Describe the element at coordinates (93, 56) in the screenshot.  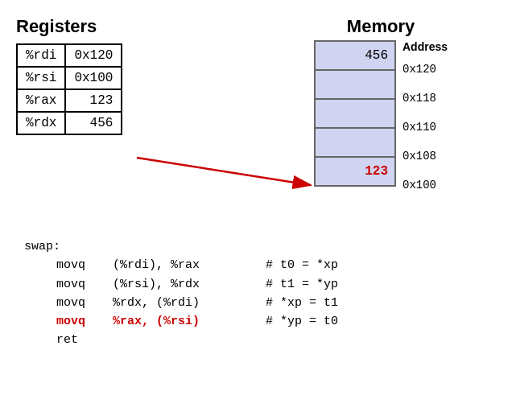
I see `reg-value: 0x120` at that location.